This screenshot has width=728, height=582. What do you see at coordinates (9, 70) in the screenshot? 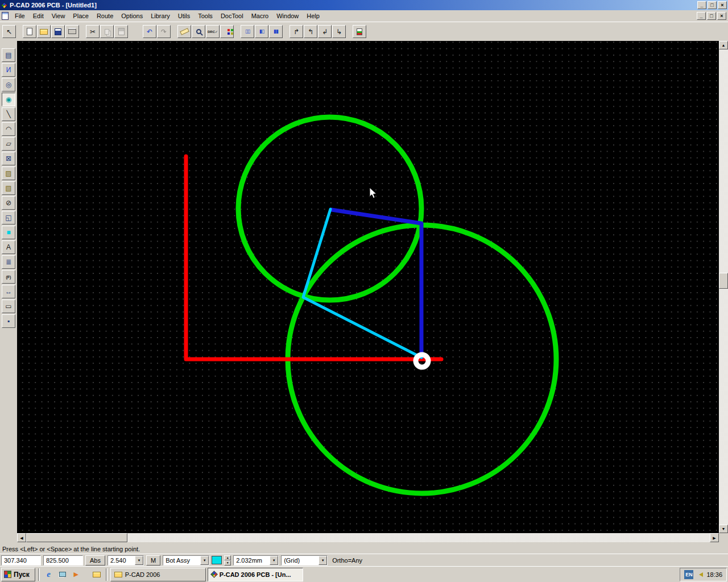
I see `place-connection-button: И` at bounding box center [9, 70].